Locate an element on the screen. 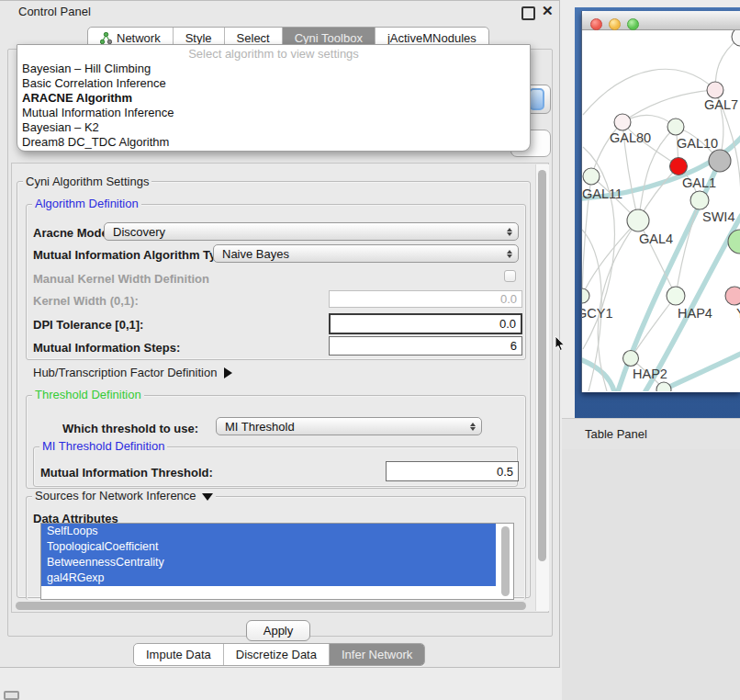 The height and width of the screenshot is (700, 740). algorithm-option: Bayesian – Hill Climbing is located at coordinates (274, 69).